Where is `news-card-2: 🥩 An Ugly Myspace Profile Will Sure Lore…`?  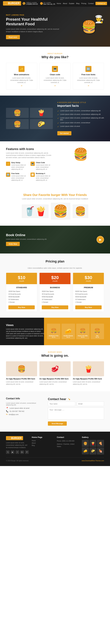
news-card-2: 🥩 An Ugly Myspace Profile Will Sure Lore… is located at coordinates (55, 373).